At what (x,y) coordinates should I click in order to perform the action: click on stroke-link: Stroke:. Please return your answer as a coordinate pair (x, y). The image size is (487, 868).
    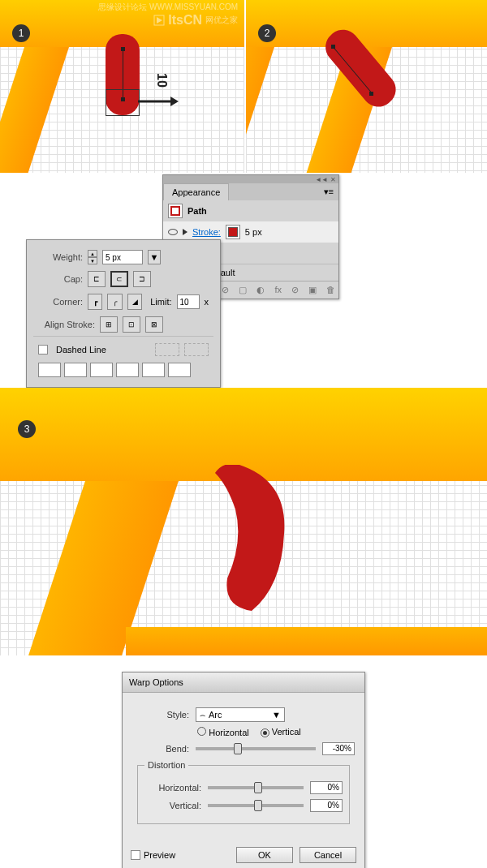
    Looking at the image, I should click on (206, 232).